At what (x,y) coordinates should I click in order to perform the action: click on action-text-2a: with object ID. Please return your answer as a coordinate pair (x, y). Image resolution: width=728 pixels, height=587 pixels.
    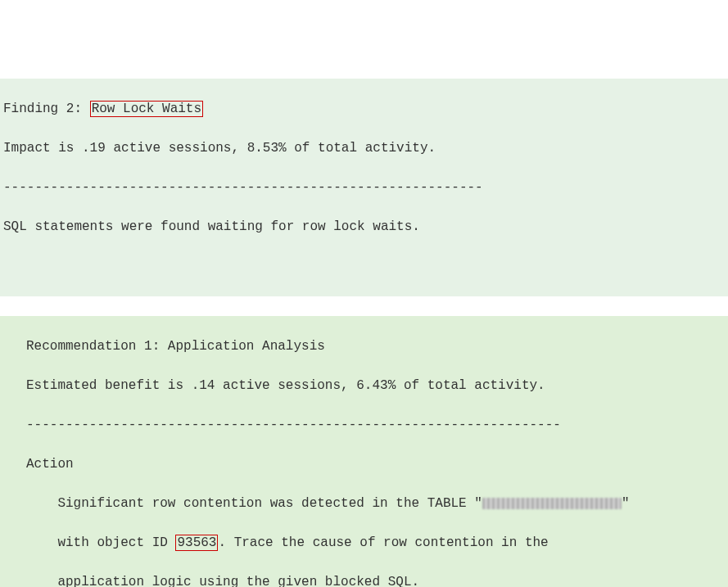
    Looking at the image, I should click on (116, 543).